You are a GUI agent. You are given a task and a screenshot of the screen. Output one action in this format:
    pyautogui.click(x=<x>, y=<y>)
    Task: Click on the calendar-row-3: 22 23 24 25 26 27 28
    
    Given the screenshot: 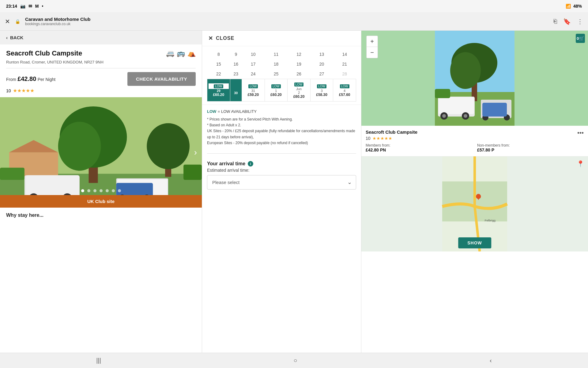 What is the action you would take?
    pyautogui.click(x=282, y=74)
    